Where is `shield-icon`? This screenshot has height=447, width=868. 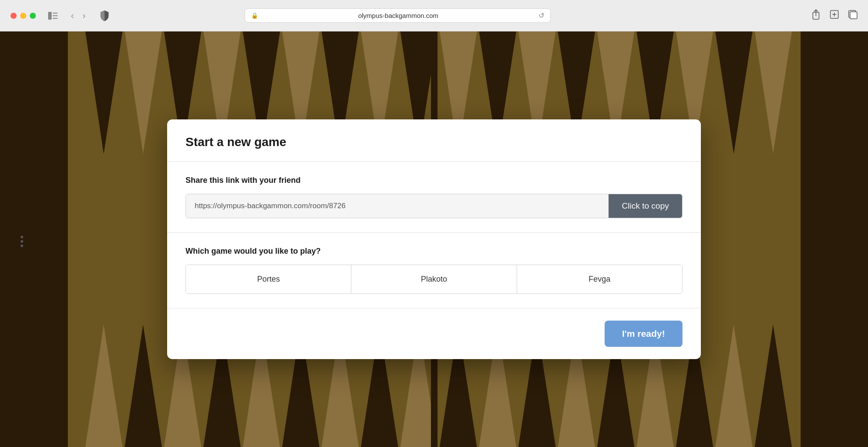
shield-icon is located at coordinates (105, 16).